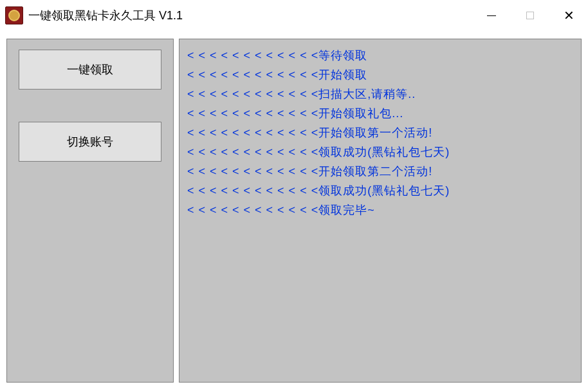 Image resolution: width=588 pixels, height=389 pixels. Describe the element at coordinates (250, 15) in the screenshot. I see `window-title: 一键领取黑钻卡永久工具 V1.1` at that location.